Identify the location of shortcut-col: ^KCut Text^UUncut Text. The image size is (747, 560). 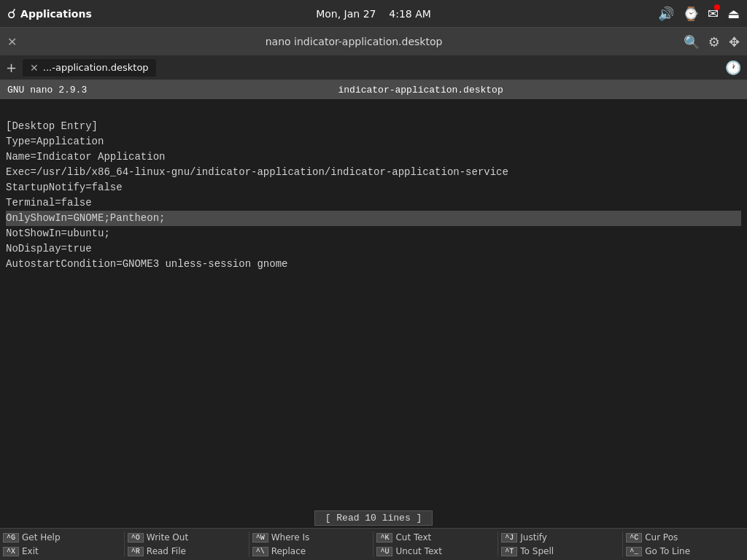
(436, 544).